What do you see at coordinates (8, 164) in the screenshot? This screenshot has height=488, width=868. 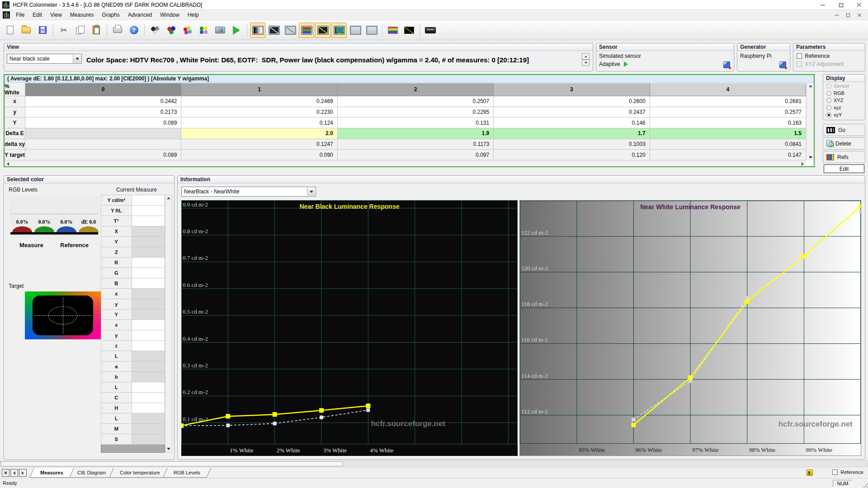 I see `scroll-left-icon` at bounding box center [8, 164].